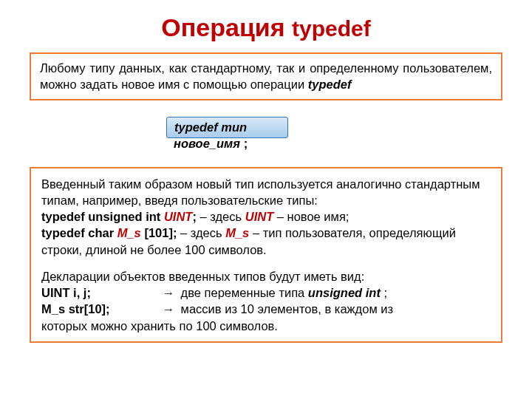  Describe the element at coordinates (334, 134) in the screenshot. I see `syntax-block: typedef тип новое_имя ;` at that location.